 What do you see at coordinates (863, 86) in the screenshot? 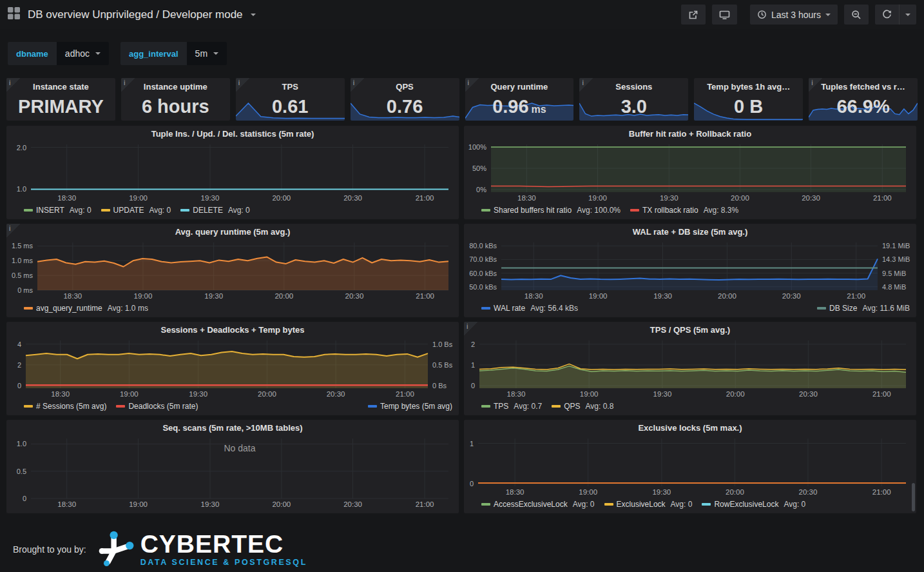
I see `stat-panel-title: Tuples fetched vs r…` at bounding box center [863, 86].